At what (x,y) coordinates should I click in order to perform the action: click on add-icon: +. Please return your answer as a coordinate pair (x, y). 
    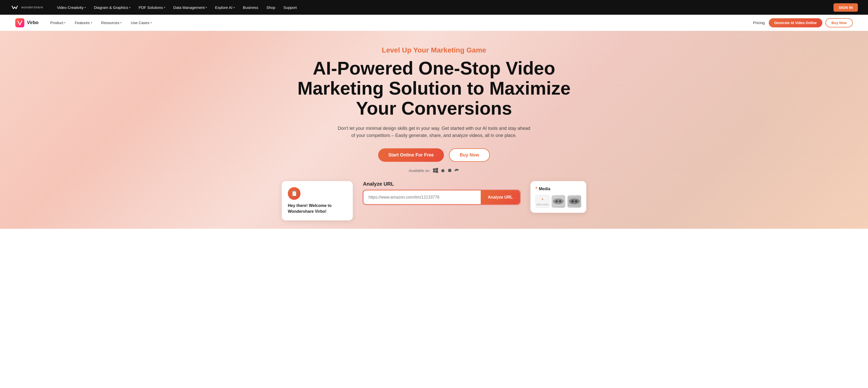
    Looking at the image, I should click on (542, 199).